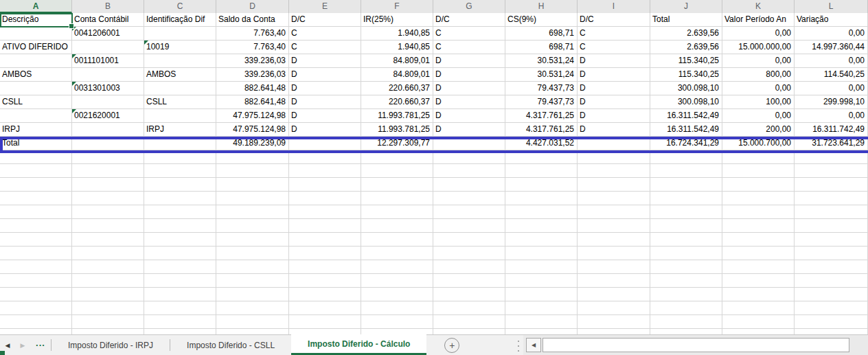 The width and height of the screenshot is (868, 355). Describe the element at coordinates (253, 267) in the screenshot. I see `cell-D19` at that location.